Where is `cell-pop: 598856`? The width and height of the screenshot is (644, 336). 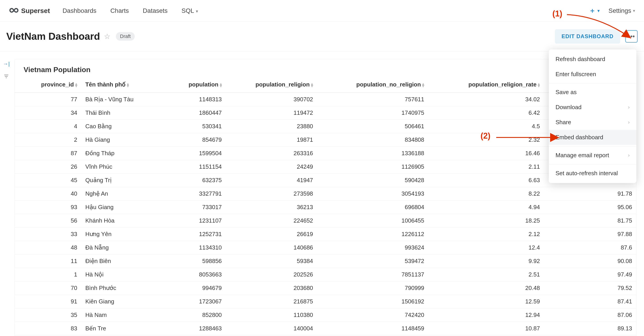 cell-pop: 598856 is located at coordinates (186, 261).